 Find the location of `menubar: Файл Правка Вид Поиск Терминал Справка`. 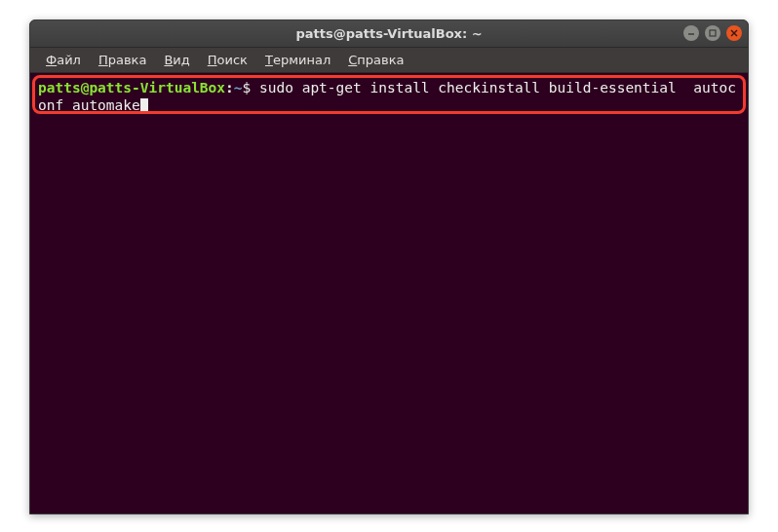

menubar: Файл Правка Вид Поиск Терминал Справка is located at coordinates (389, 60).